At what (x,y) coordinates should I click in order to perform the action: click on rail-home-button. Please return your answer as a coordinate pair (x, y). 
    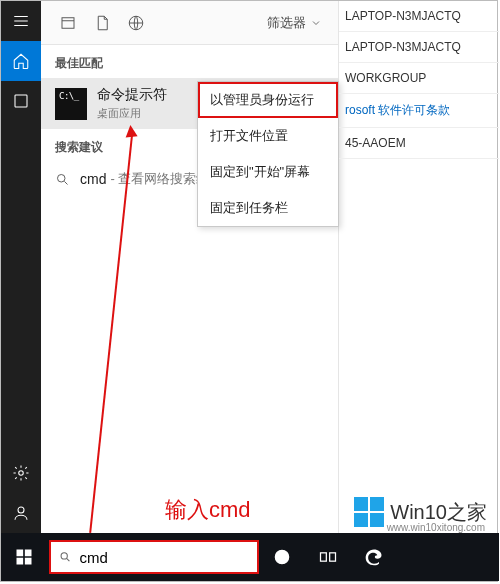
    Looking at the image, I should click on (21, 61).